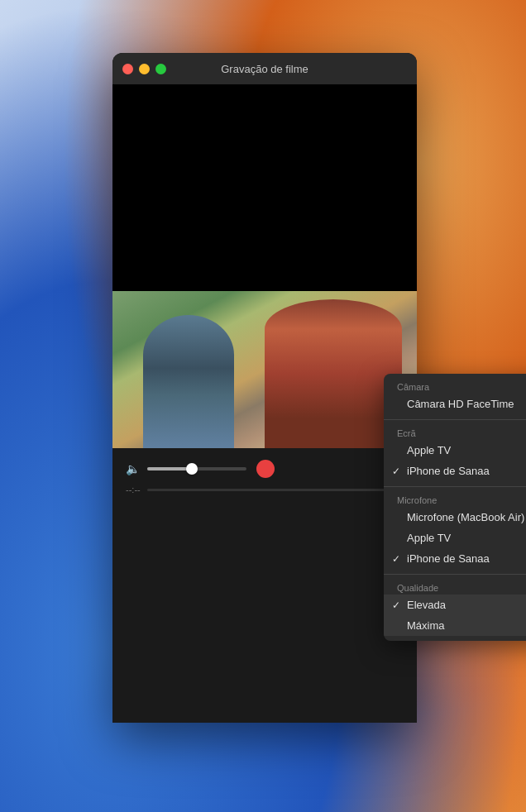  I want to click on time-display: --:--, so click(133, 490).